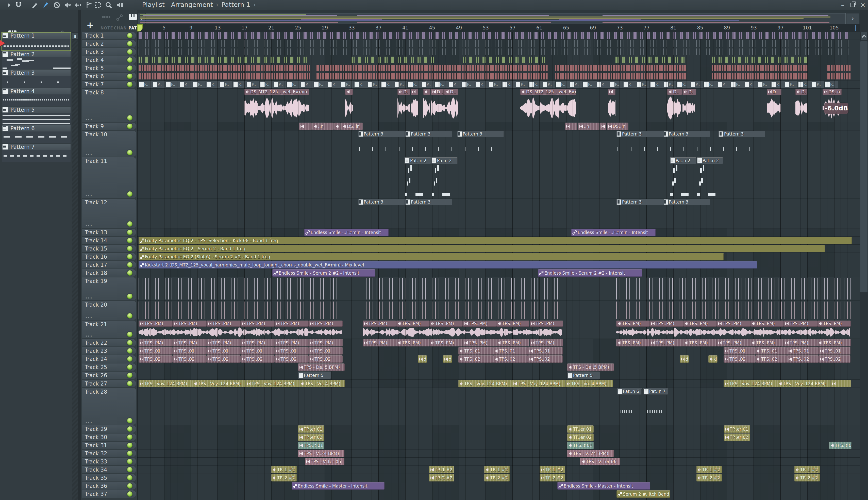 This screenshot has width=868, height=500. Describe the element at coordinates (499, 19) in the screenshot. I see `horizontal-scrollbar: ‹ ›` at that location.